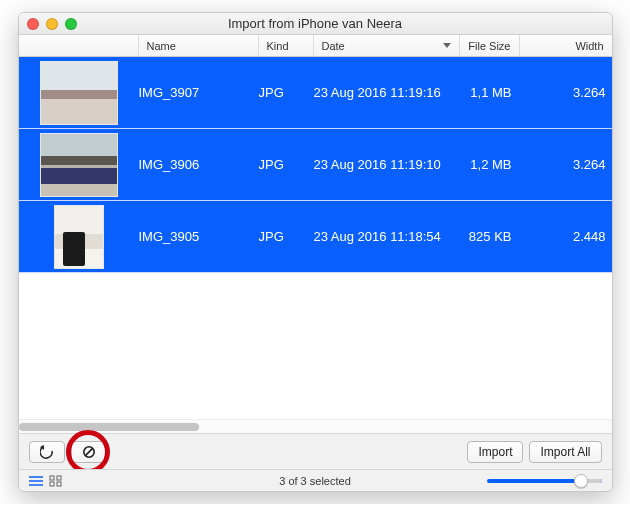 Image resolution: width=630 pixels, height=513 pixels. What do you see at coordinates (490, 236) in the screenshot?
I see `cell-size: 825 KB` at bounding box center [490, 236].